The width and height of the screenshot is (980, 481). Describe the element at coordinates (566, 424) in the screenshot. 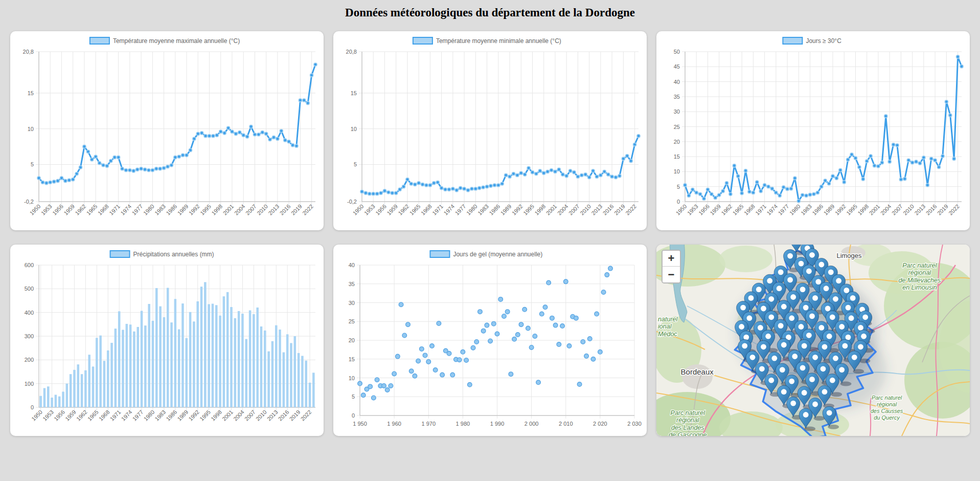

I see `svg-text: 2 010` at that location.